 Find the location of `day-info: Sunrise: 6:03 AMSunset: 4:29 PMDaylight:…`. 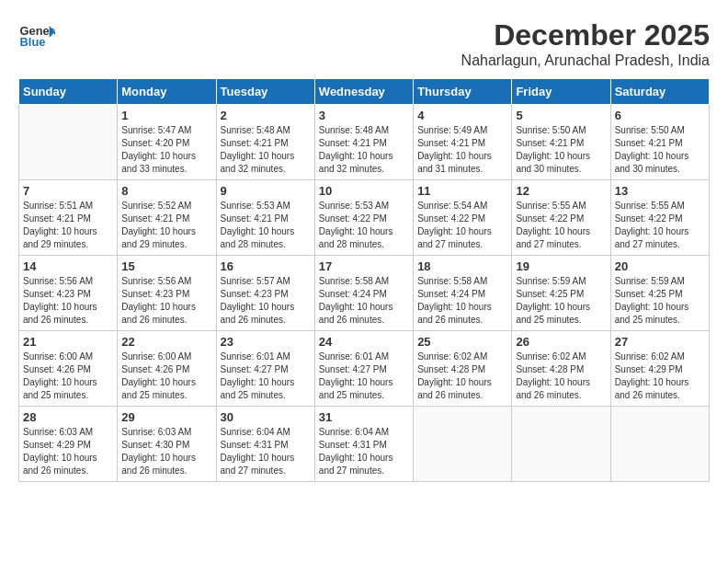

day-info: Sunrise: 6:03 AMSunset: 4:29 PMDaylight:… is located at coordinates (68, 452).